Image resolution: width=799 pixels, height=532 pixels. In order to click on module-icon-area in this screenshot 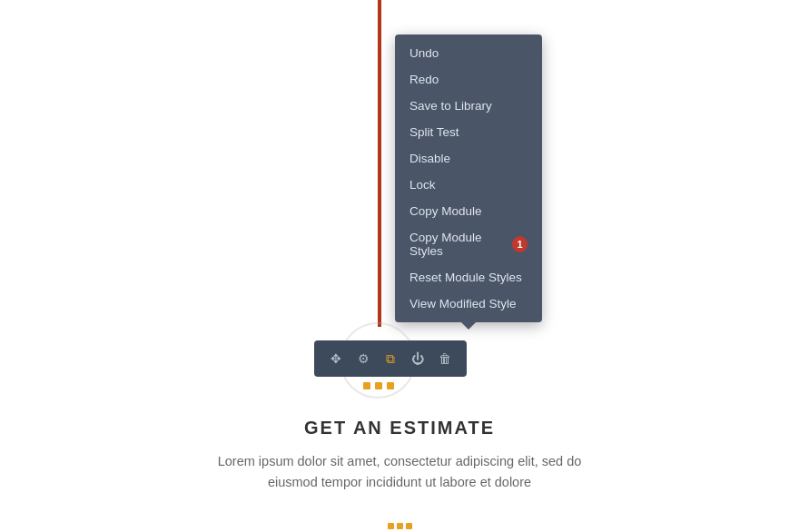, I will do `click(379, 386)`.